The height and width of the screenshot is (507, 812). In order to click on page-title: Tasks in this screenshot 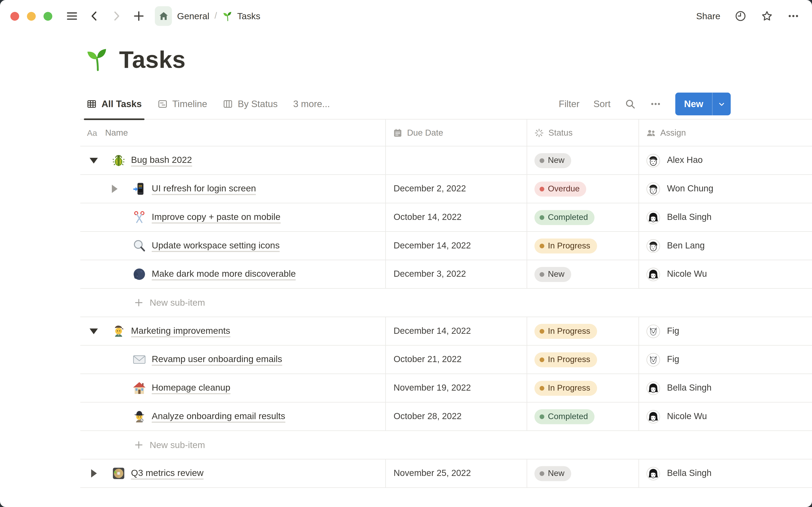, I will do `click(152, 60)`.